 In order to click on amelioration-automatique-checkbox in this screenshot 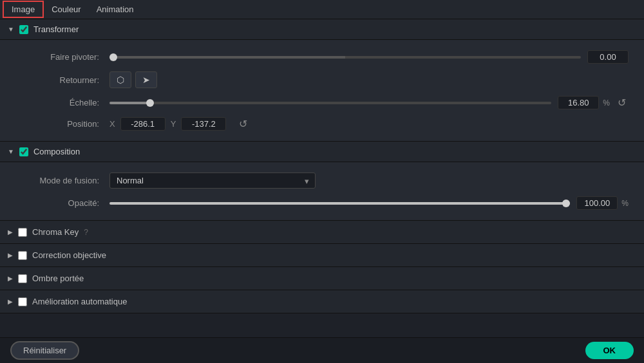, I will do `click(23, 302)`.